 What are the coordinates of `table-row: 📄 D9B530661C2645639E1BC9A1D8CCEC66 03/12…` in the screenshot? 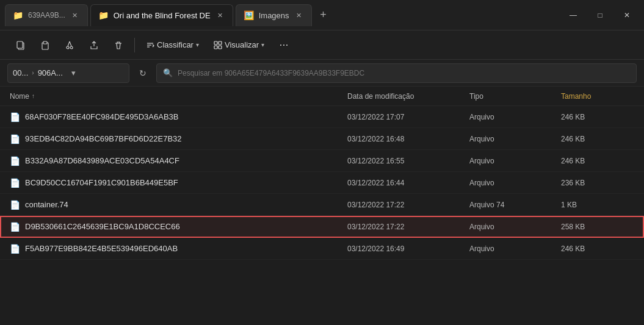 It's located at (322, 227).